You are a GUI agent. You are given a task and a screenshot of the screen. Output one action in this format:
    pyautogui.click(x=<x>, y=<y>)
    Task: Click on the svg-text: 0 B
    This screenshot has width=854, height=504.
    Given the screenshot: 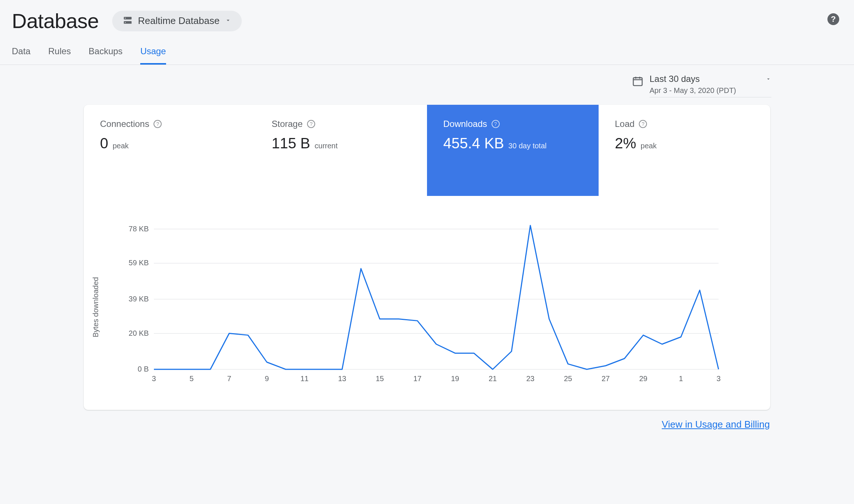 What is the action you would take?
    pyautogui.click(x=143, y=369)
    